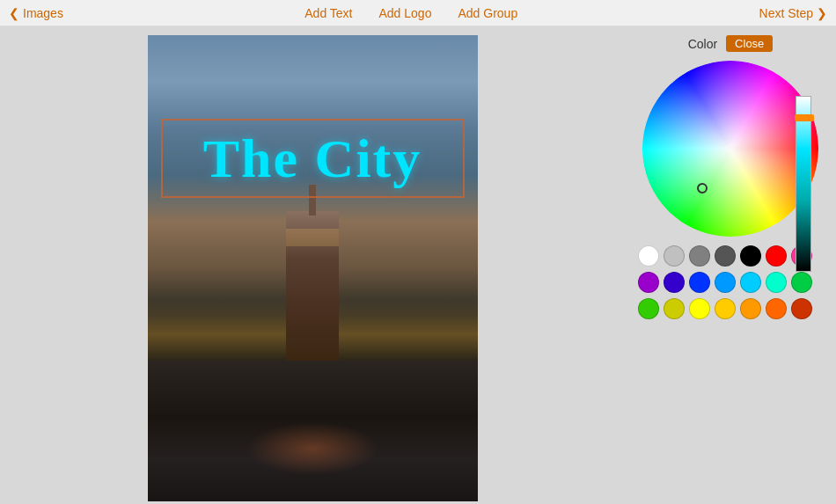 This screenshot has height=504, width=836. Describe the element at coordinates (802, 309) in the screenshot. I see `swatch-brick` at that location.